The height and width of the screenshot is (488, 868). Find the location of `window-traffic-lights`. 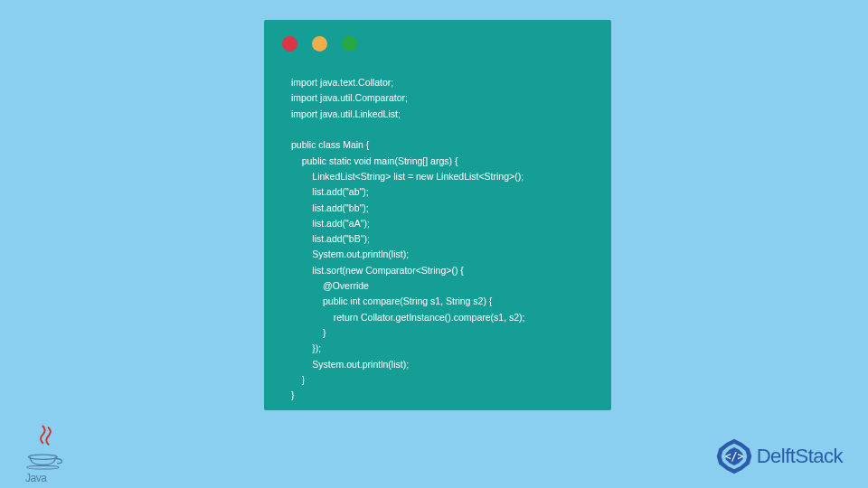

window-traffic-lights is located at coordinates (438, 36).